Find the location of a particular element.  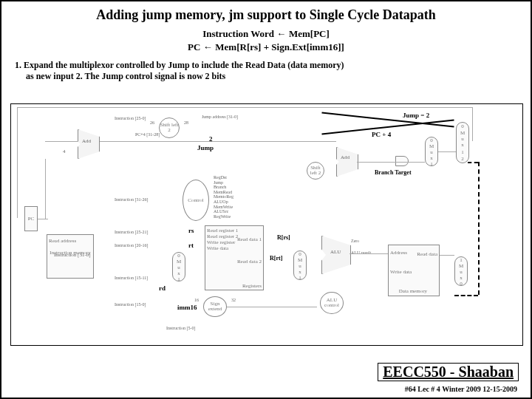

label-rt: rt is located at coordinates (191, 245).